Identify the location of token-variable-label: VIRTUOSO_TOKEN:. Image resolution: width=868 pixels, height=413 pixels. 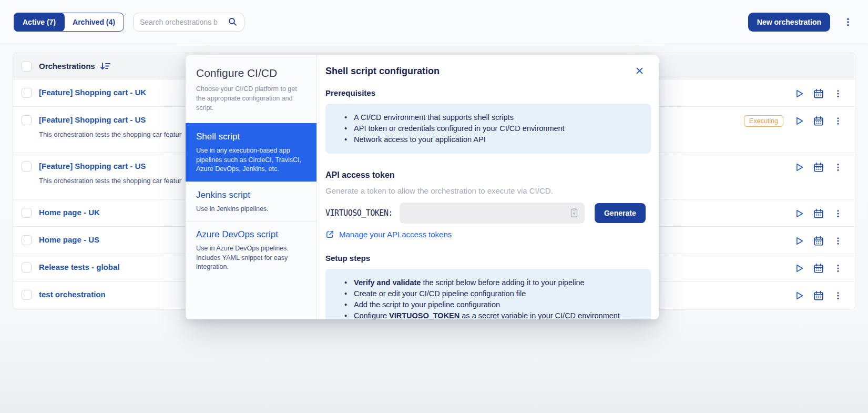
(359, 213).